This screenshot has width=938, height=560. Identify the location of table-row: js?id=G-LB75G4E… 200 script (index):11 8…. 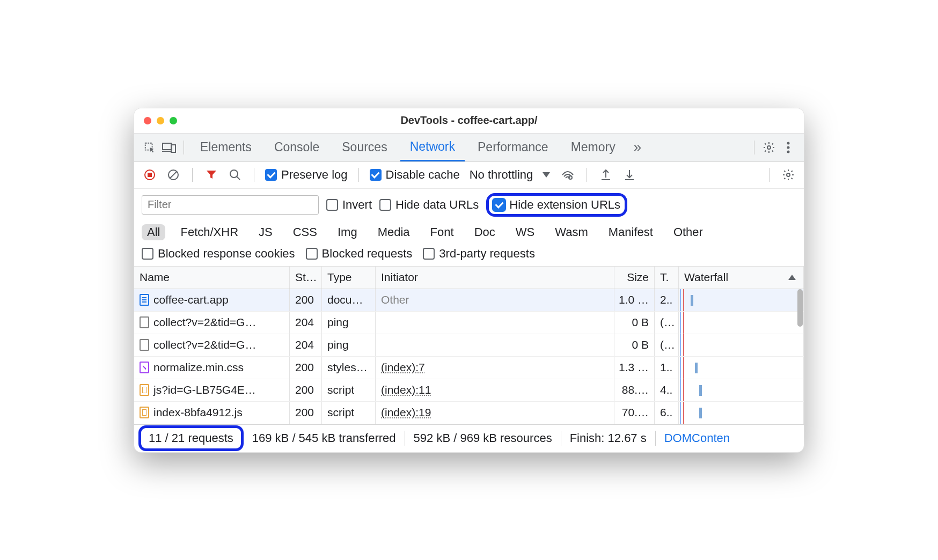
(469, 390).